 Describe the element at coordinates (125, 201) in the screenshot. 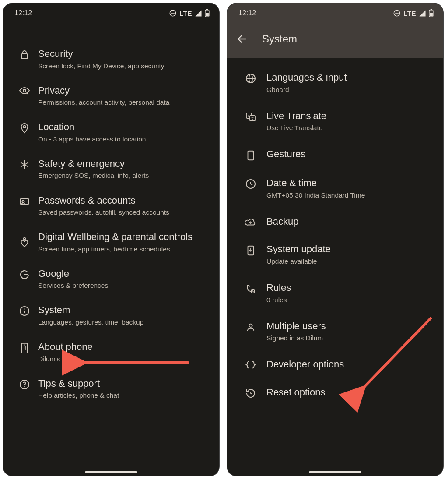

I see `row-title: Passwords & accounts` at that location.